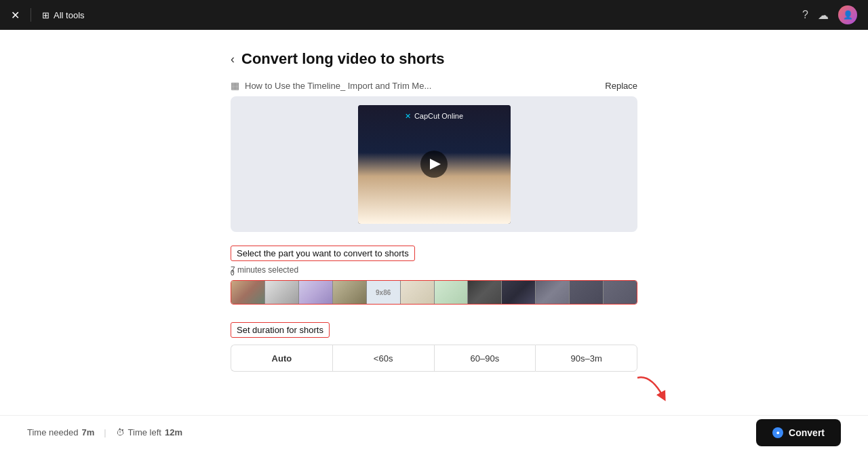  What do you see at coordinates (174, 433) in the screenshot?
I see `time-left-value: 12m` at bounding box center [174, 433].